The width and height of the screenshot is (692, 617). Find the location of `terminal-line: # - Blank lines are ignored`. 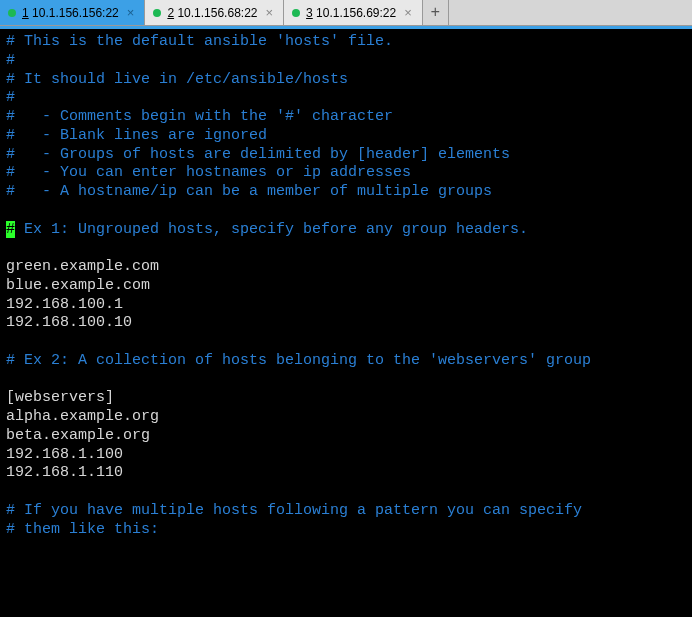

terminal-line: # - Blank lines are ignored is located at coordinates (346, 136).